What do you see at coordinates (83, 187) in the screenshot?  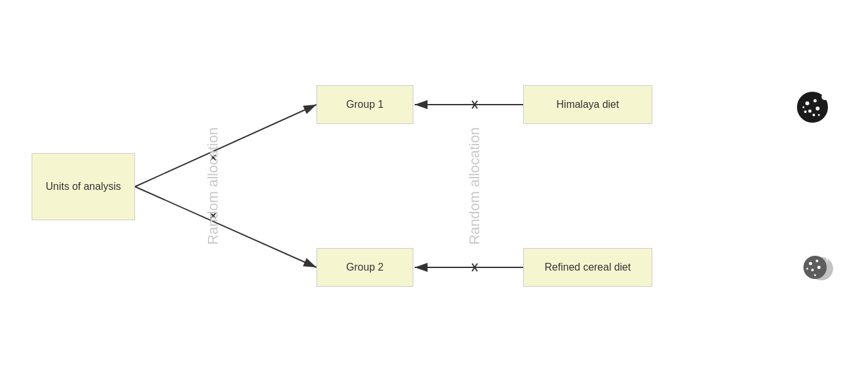 I see `units-of-analysis-box: Units of analysis` at bounding box center [83, 187].